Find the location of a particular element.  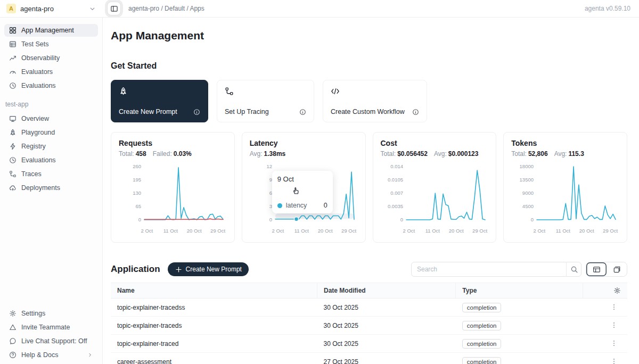

sidebar-item-overview: Overview is located at coordinates (51, 119).